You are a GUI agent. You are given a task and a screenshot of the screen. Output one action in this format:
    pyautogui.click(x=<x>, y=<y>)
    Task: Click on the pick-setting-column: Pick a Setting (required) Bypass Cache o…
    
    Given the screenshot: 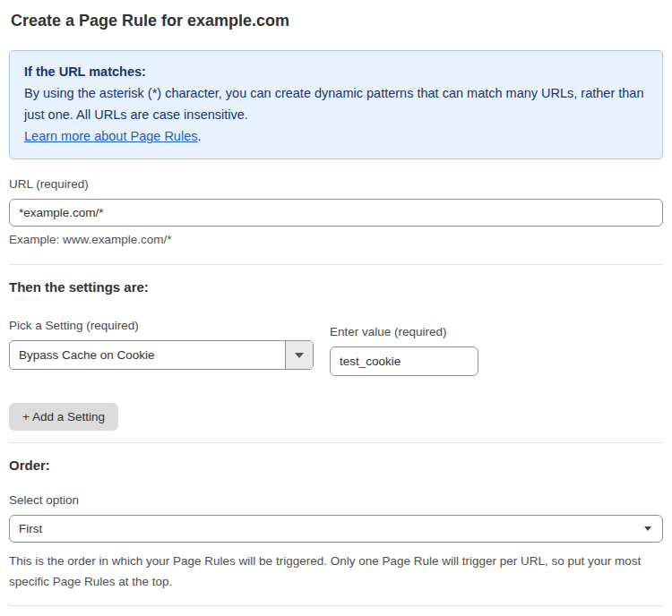 What is the action you would take?
    pyautogui.click(x=161, y=344)
    